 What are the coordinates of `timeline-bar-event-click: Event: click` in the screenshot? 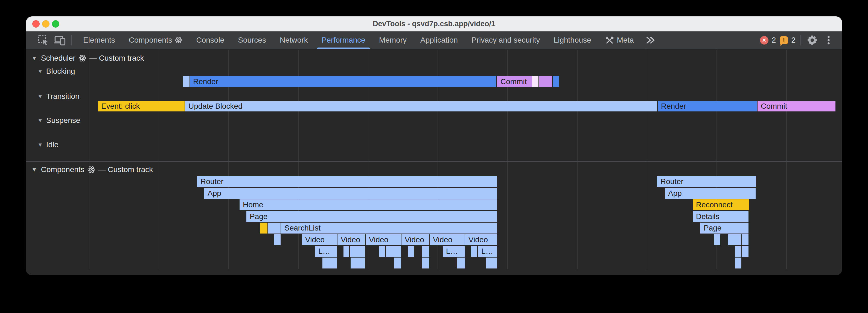 It's located at (142, 106).